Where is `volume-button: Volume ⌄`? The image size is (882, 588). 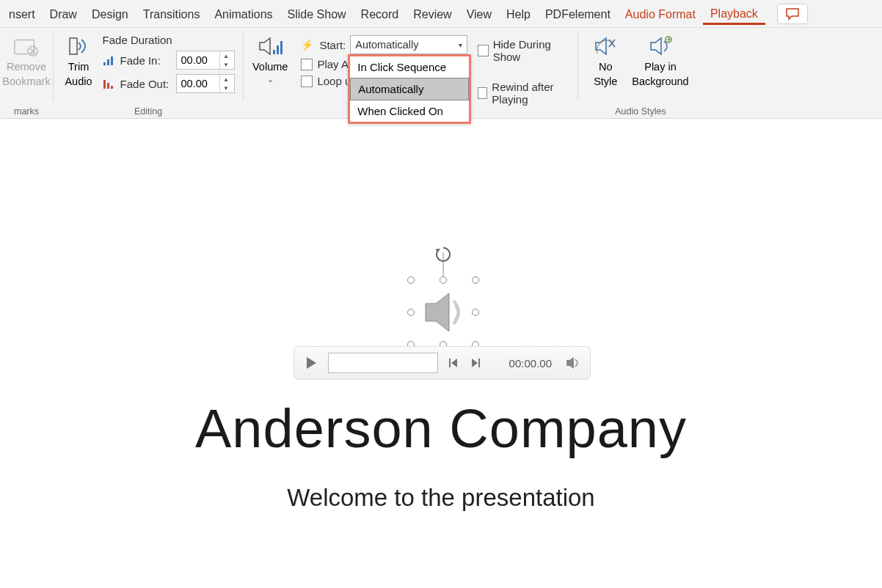 volume-button: Volume ⌄ is located at coordinates (270, 59).